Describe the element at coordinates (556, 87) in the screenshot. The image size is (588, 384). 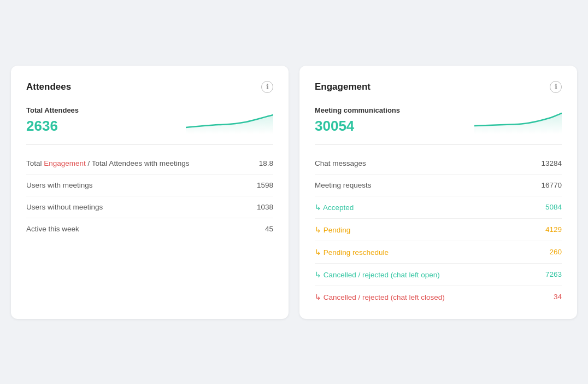
I see `engagement-info-icon: ℹ` at that location.